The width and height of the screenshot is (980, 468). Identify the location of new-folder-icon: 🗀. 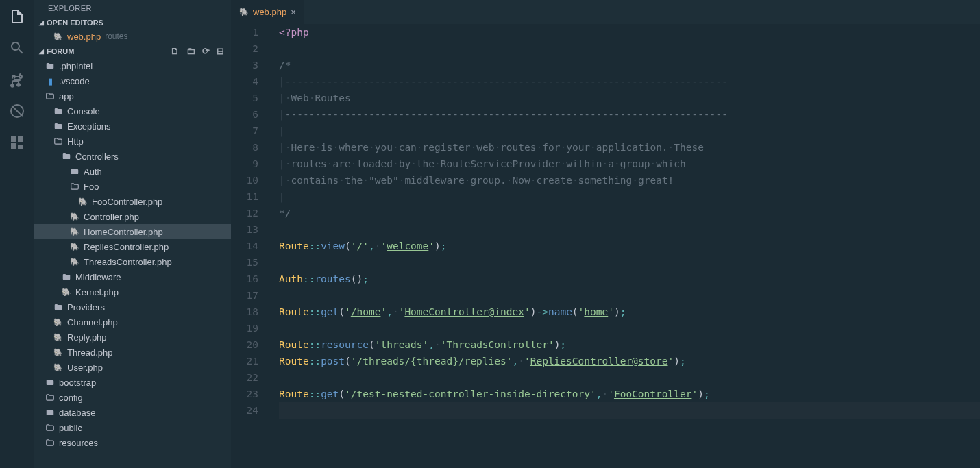
(191, 51).